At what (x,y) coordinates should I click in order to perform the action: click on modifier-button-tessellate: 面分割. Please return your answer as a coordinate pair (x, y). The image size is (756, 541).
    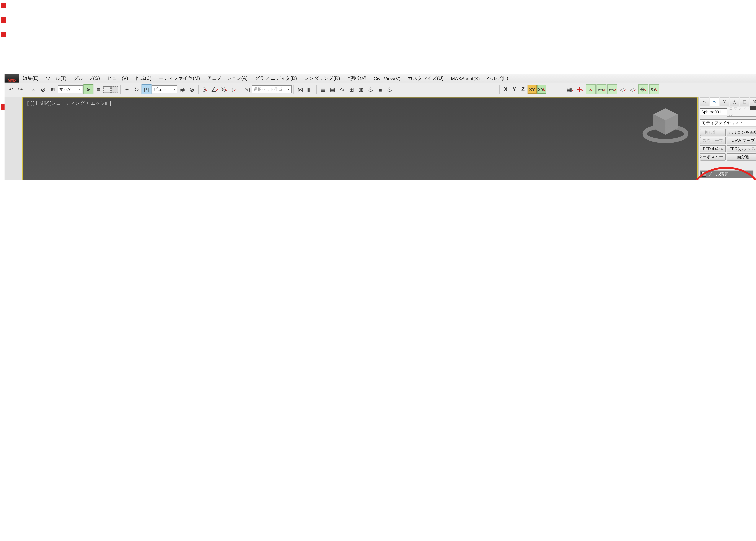
    Looking at the image, I should click on (741, 157).